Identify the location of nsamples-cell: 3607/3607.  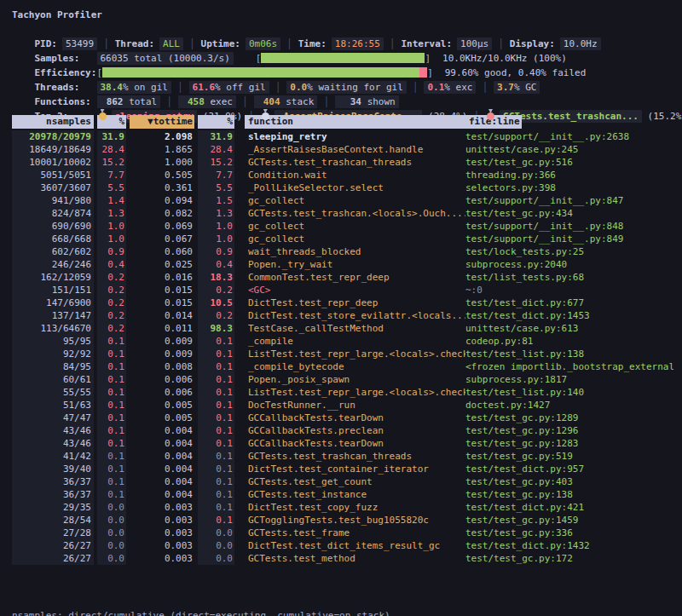
(53, 187).